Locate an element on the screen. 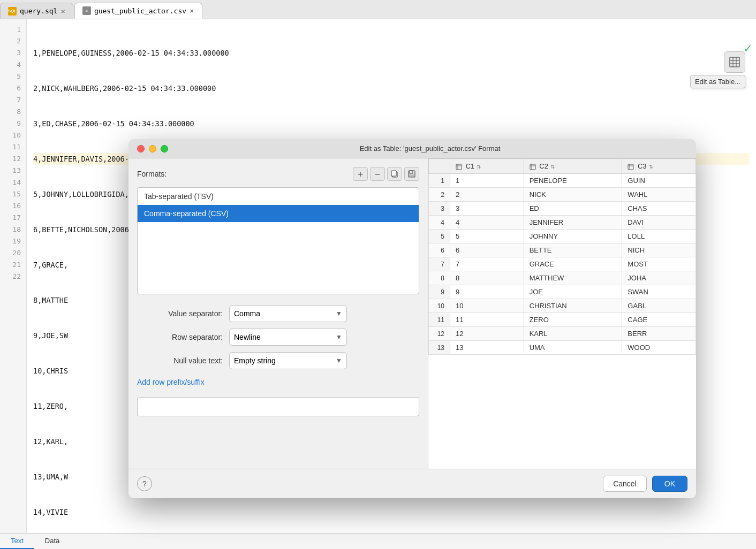  cell-0-0: 1 is located at coordinates (487, 181).